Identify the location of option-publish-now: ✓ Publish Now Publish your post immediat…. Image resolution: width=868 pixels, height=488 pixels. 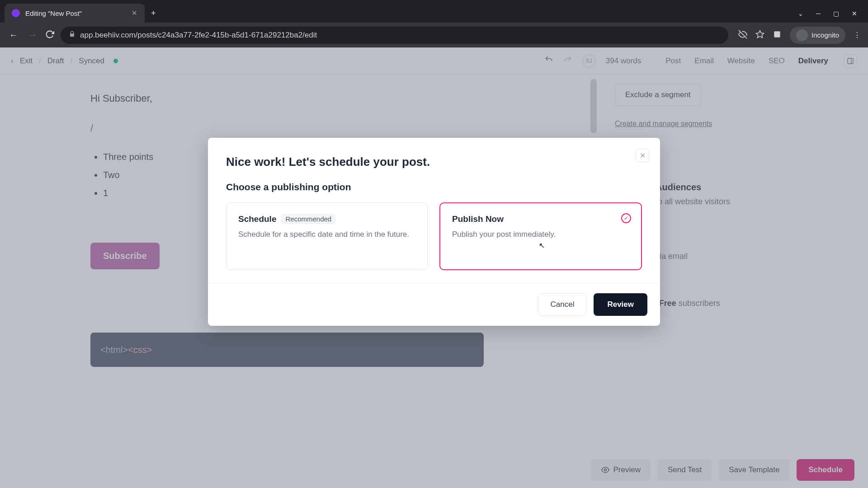
(541, 236).